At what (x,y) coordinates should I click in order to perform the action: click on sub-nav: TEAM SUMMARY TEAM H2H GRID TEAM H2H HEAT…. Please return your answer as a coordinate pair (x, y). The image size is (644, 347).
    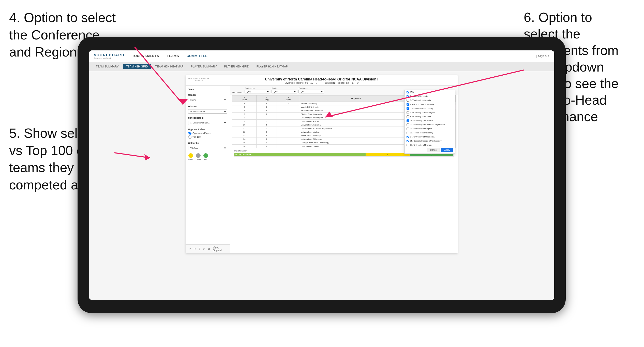
    Looking at the image, I should click on (322, 67).